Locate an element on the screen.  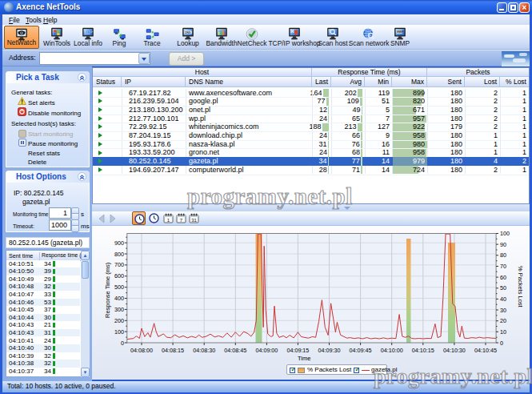
svg-text: 31 is located at coordinates (194, 220).